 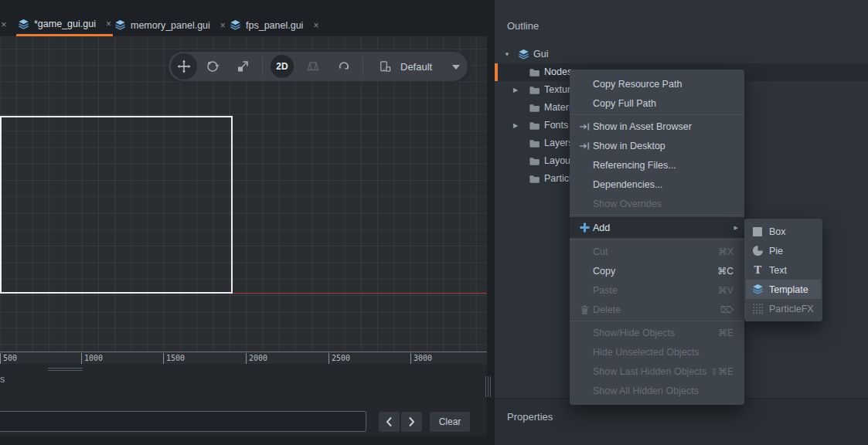 What do you see at coordinates (243, 405) in the screenshot?
I see `bottom-panel: s Clear` at bounding box center [243, 405].